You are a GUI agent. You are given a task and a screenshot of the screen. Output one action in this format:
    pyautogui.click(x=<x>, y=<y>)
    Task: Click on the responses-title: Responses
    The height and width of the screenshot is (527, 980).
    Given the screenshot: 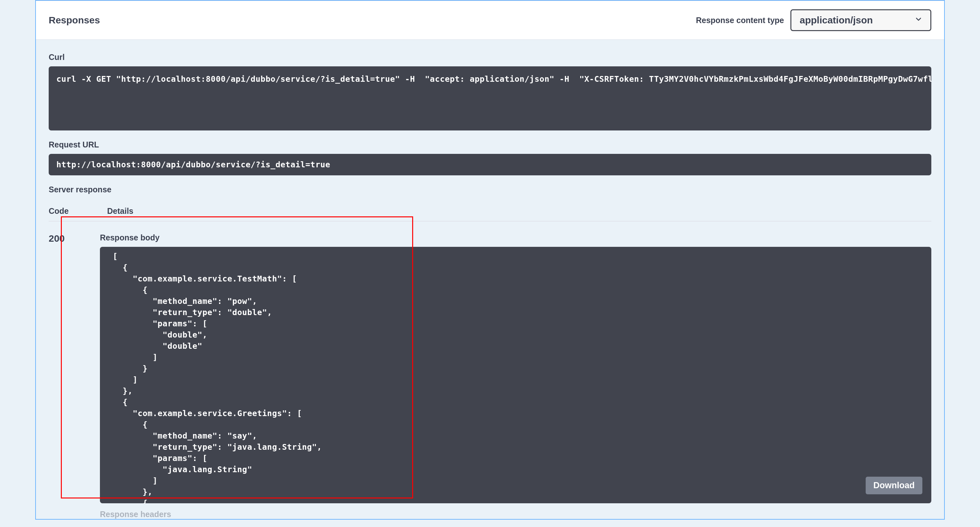 What is the action you would take?
    pyautogui.click(x=75, y=20)
    